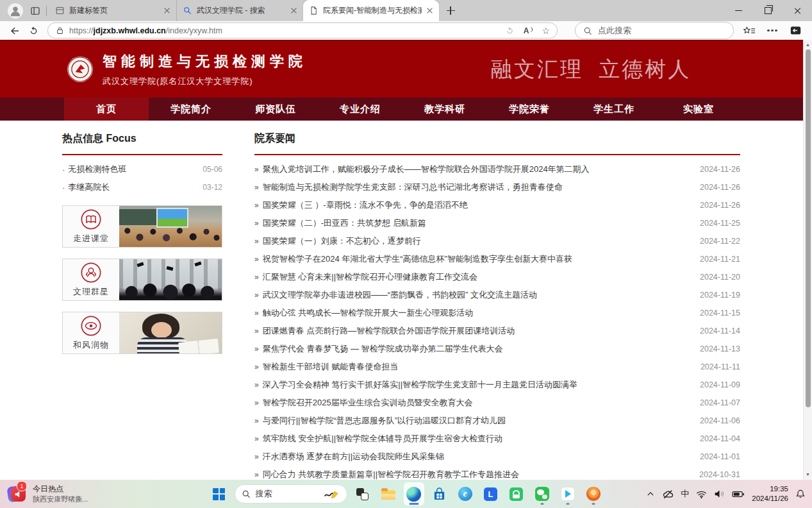  Describe the element at coordinates (614, 109) in the screenshot. I see `nav-item: 学生工作` at that location.